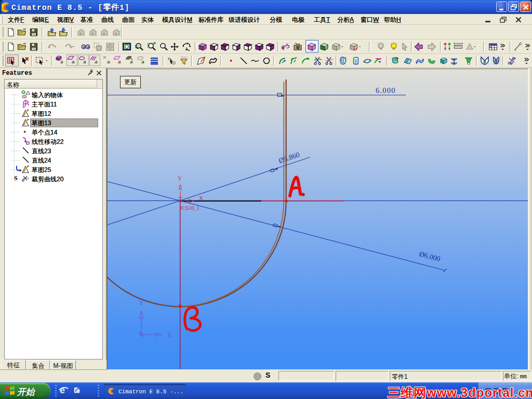 Image resolution: width=532 pixels, height=399 pixels. What do you see at coordinates (430, 257) in the screenshot?
I see `svg-text: Ø6.000` at bounding box center [430, 257].